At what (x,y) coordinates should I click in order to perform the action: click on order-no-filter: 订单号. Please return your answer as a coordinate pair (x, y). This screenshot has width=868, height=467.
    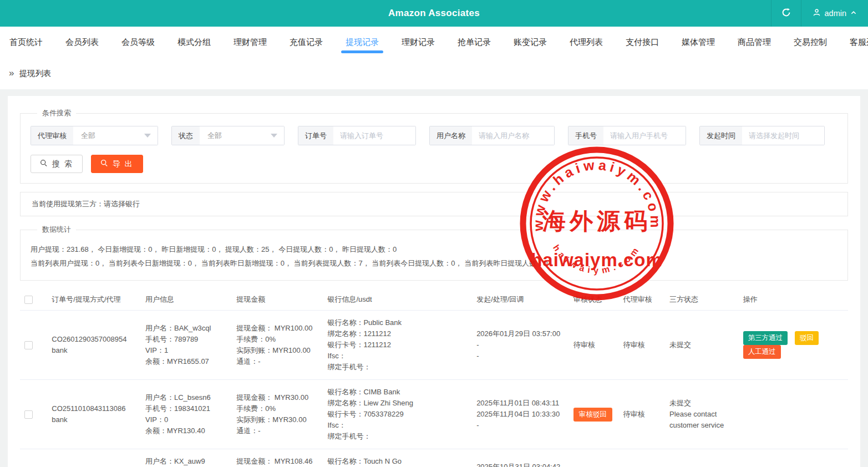
    Looking at the image, I should click on (357, 135).